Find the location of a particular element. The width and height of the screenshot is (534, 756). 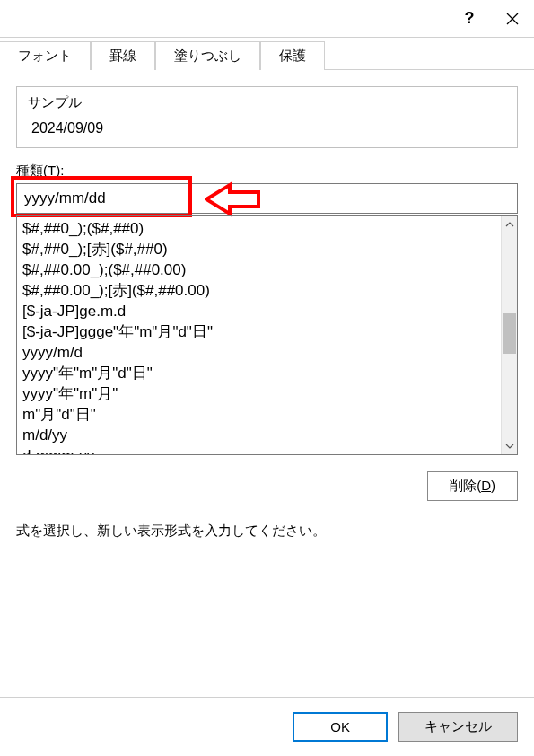

list-item: [$-ja-JP]ge.m.d is located at coordinates (258, 311).